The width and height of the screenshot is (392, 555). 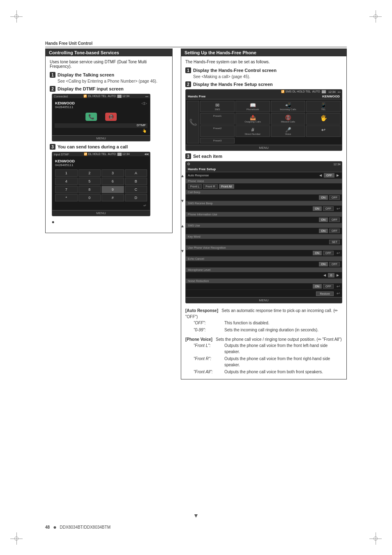 I want to click on front-l-btn: Front L, so click(x=195, y=187).